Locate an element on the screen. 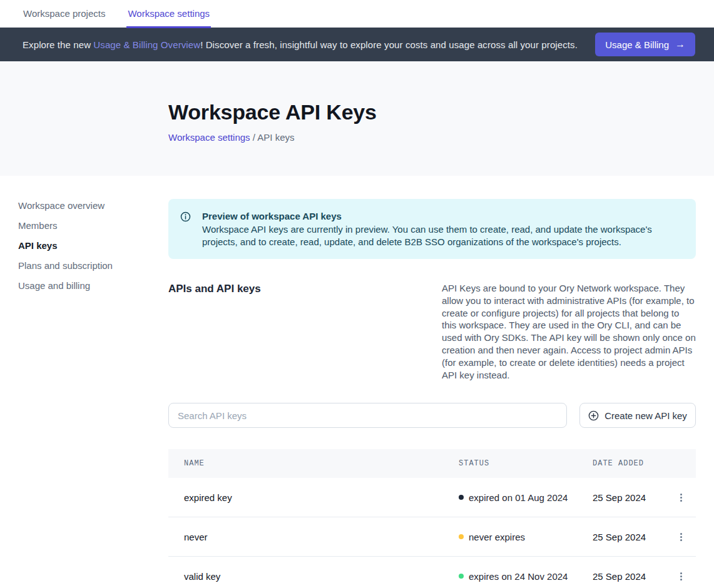 This screenshot has width=714, height=588. alert-title: Preview of workspace API keys is located at coordinates (442, 216).